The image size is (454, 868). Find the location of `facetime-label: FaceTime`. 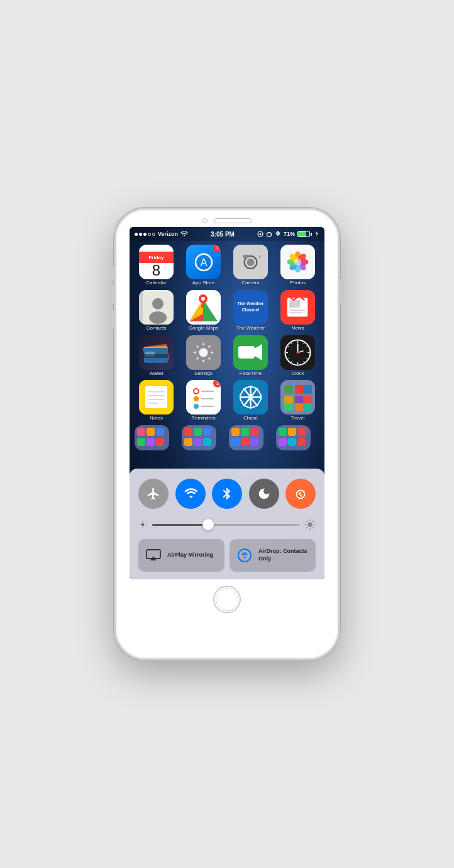

facetime-label: FaceTime is located at coordinates (250, 374).